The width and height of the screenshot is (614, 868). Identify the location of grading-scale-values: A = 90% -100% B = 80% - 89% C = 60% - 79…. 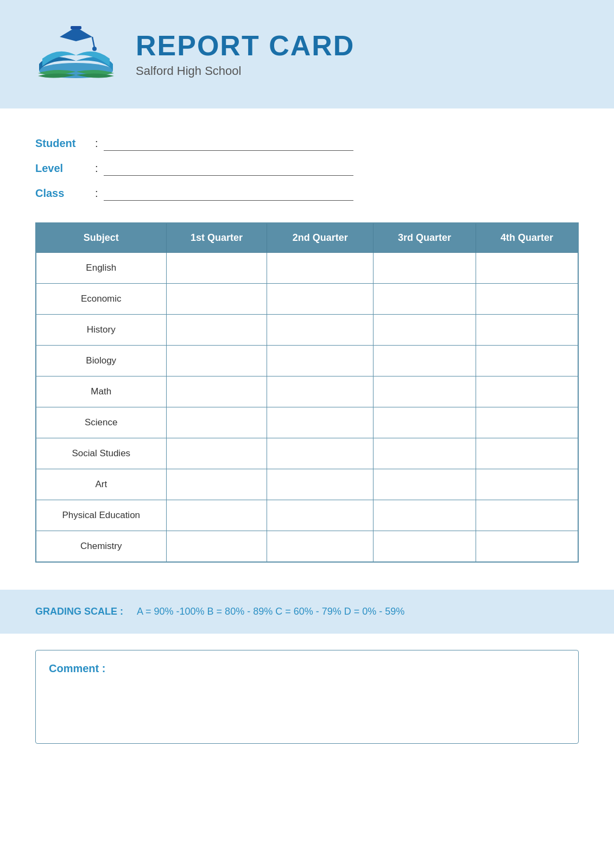
(270, 611).